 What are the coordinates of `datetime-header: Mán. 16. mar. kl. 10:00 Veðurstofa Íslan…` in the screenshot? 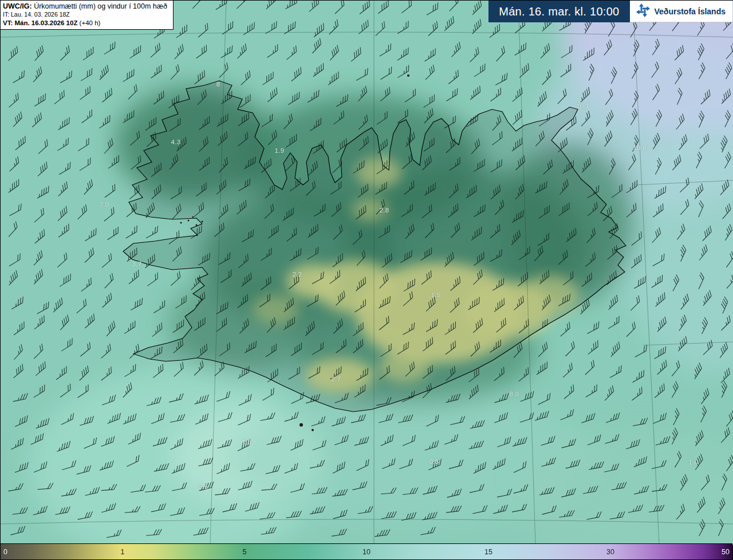 It's located at (610, 11).